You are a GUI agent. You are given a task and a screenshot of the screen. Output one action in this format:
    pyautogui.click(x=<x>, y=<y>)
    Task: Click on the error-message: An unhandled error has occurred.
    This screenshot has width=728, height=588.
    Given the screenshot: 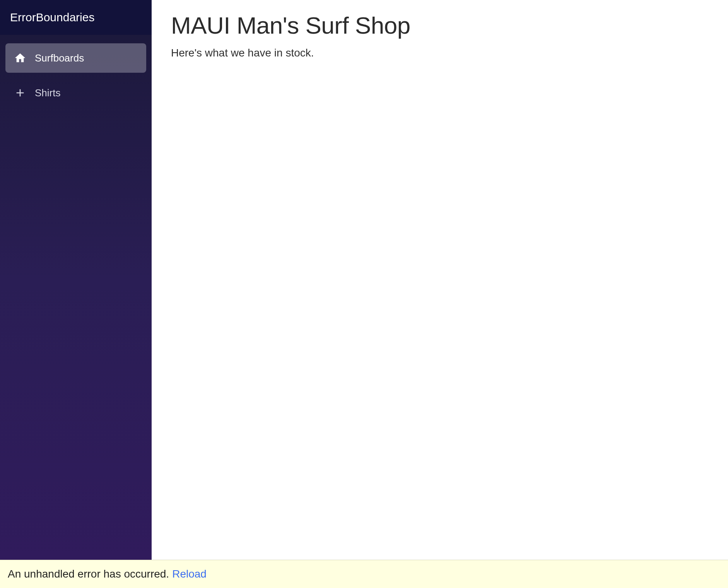 What is the action you would take?
    pyautogui.click(x=88, y=574)
    